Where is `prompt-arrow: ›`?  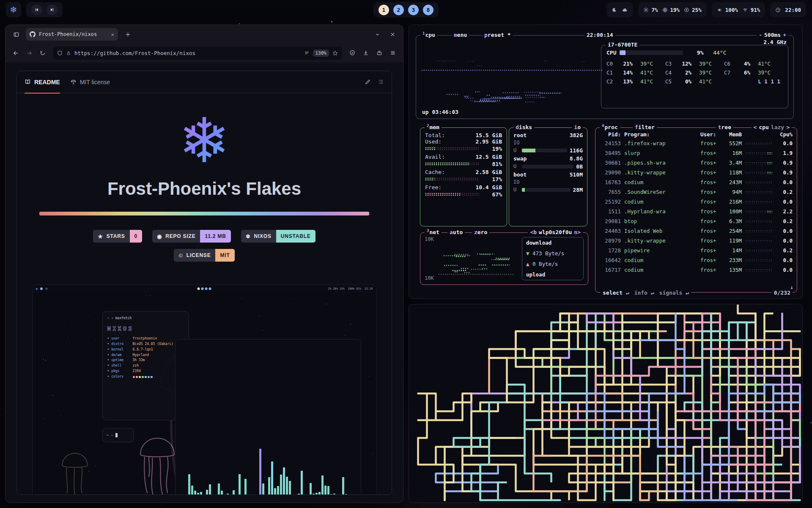 prompt-arrow: › is located at coordinates (108, 318).